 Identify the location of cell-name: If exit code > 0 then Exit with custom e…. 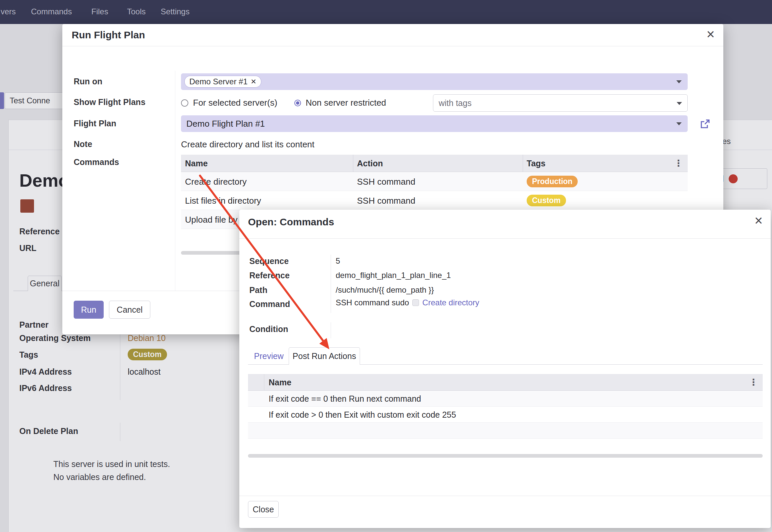
(362, 415).